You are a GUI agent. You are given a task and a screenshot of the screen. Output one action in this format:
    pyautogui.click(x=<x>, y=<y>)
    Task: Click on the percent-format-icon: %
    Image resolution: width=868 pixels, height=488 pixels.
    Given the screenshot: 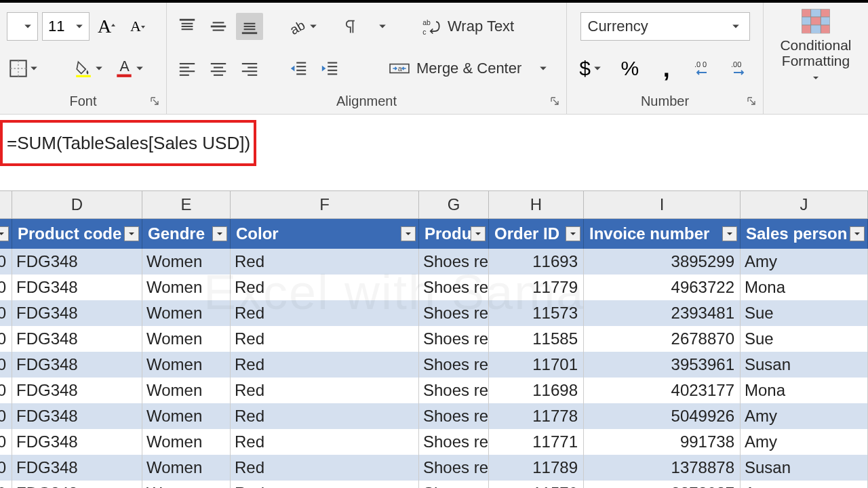 What is the action you would take?
    pyautogui.click(x=630, y=68)
    